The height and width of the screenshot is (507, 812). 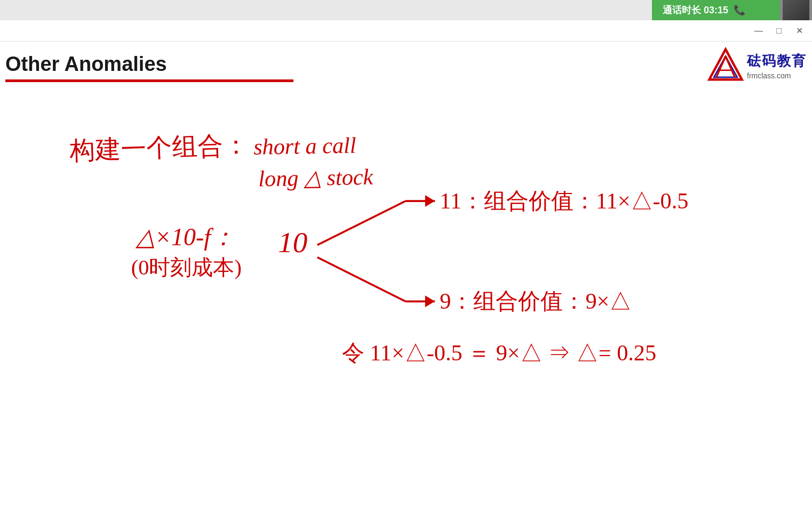 What do you see at coordinates (409, 65) in the screenshot?
I see `page-title: Other Anomalies` at bounding box center [409, 65].